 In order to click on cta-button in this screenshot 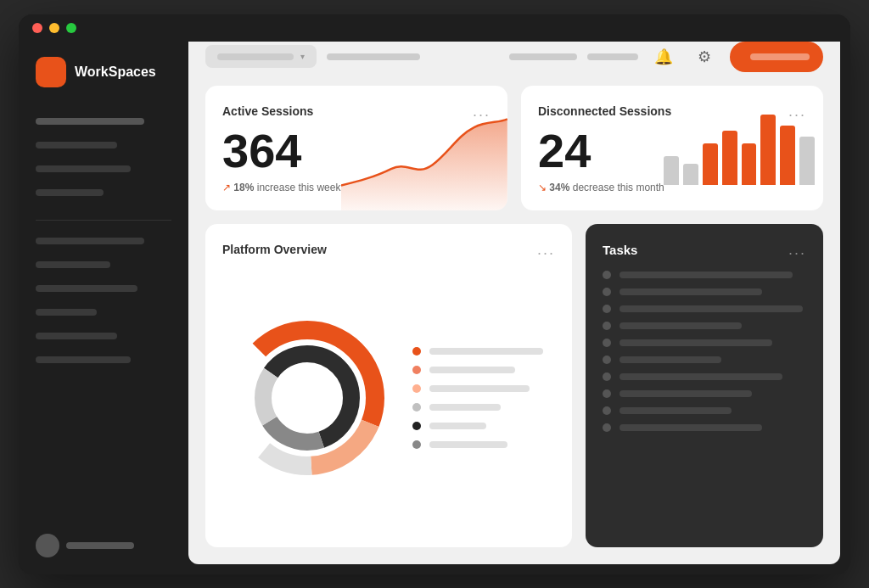, I will do `click(776, 57)`.